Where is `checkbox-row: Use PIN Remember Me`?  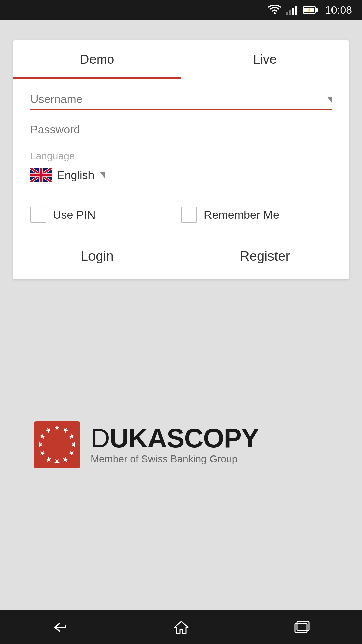
checkbox-row: Use PIN Remember Me is located at coordinates (181, 215).